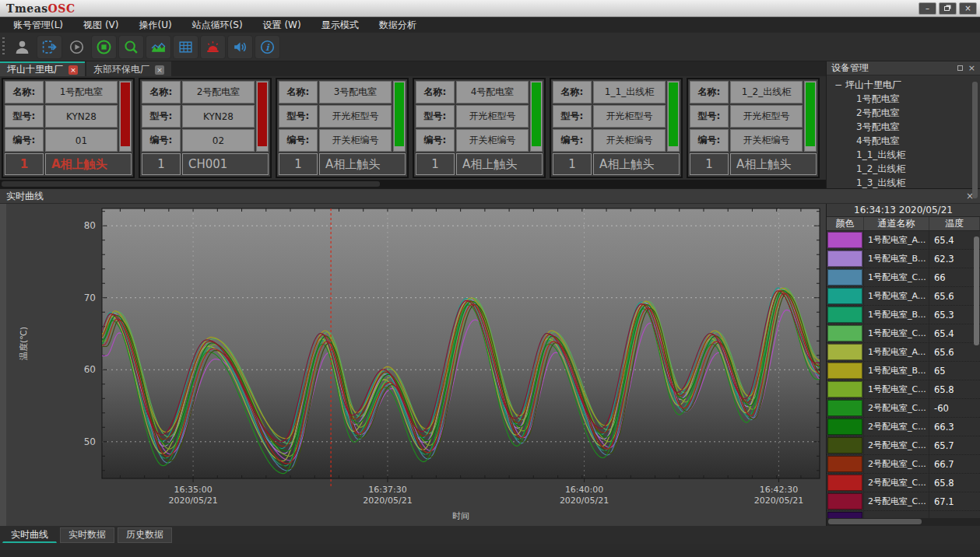  What do you see at coordinates (282, 25) in the screenshot?
I see `menu-item: 设置 (W)` at bounding box center [282, 25].